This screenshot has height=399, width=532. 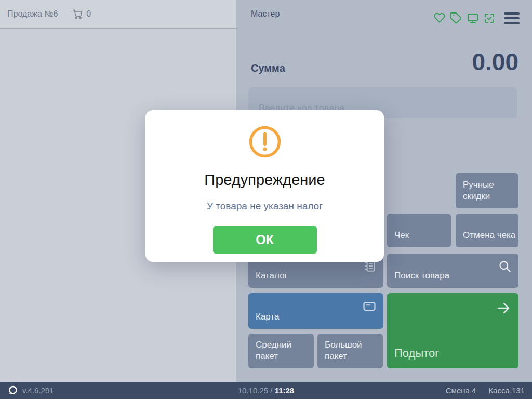 I want to click on credit-card-icon, so click(x=369, y=306).